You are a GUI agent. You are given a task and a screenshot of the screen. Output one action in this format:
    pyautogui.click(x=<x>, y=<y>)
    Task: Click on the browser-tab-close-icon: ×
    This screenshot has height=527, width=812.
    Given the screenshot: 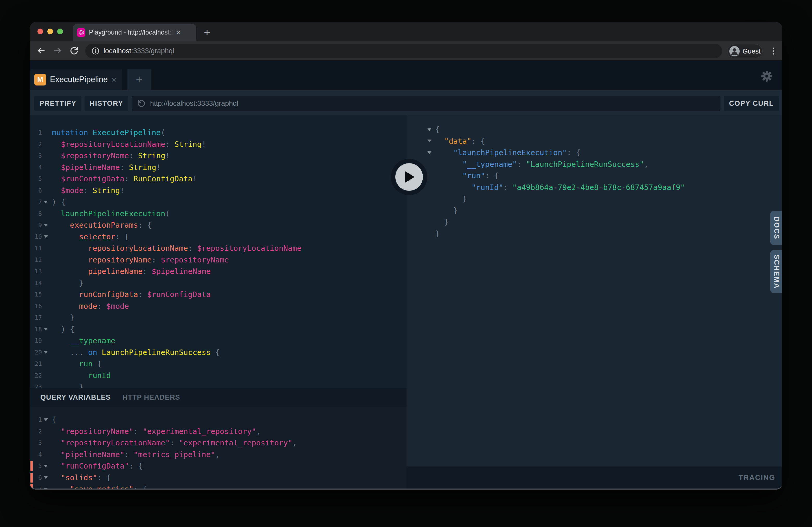 What is the action you would take?
    pyautogui.click(x=178, y=32)
    